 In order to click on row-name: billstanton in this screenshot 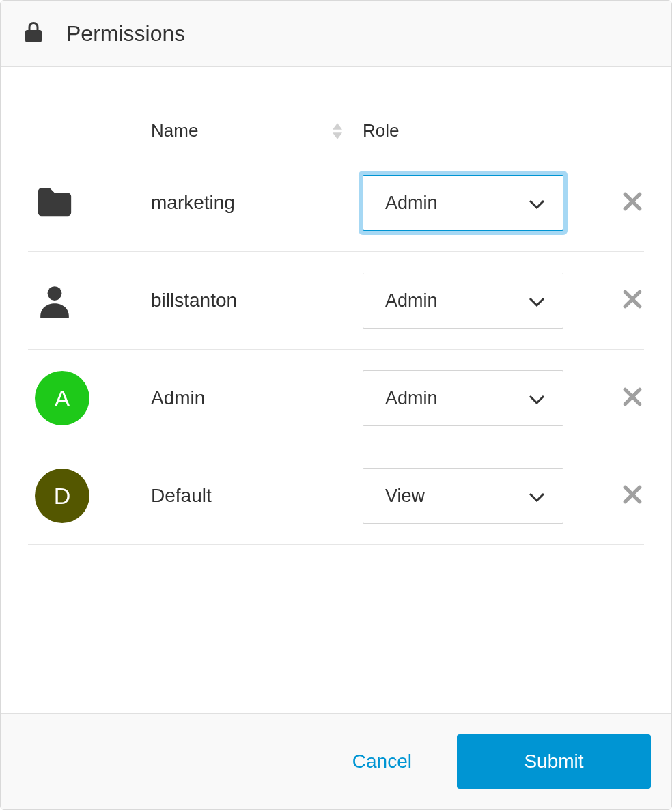, I will do `click(257, 301)`.